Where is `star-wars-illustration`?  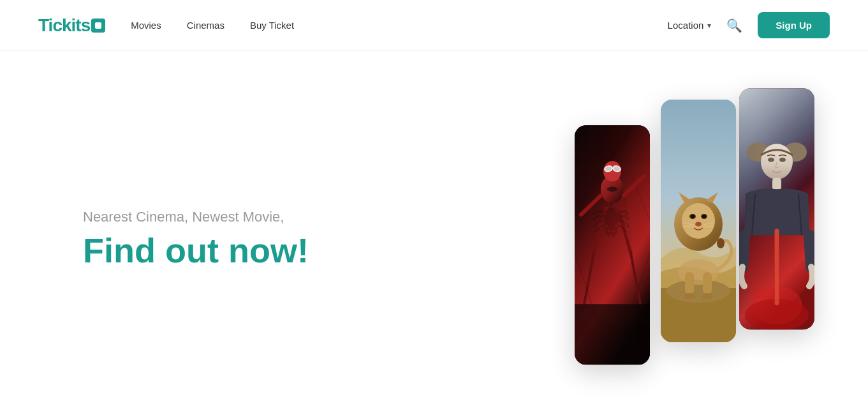
star-wars-illustration is located at coordinates (777, 209).